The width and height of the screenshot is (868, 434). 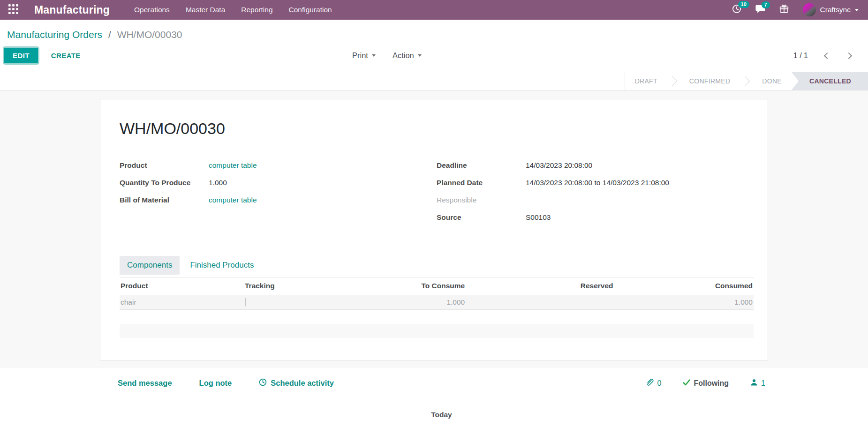 What do you see at coordinates (744, 5) in the screenshot?
I see `activity-count-badge: 10` at bounding box center [744, 5].